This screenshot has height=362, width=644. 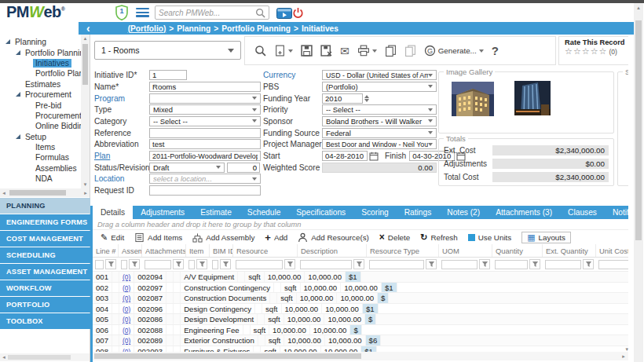 I want to click on column-header: Description, so click(x=332, y=250).